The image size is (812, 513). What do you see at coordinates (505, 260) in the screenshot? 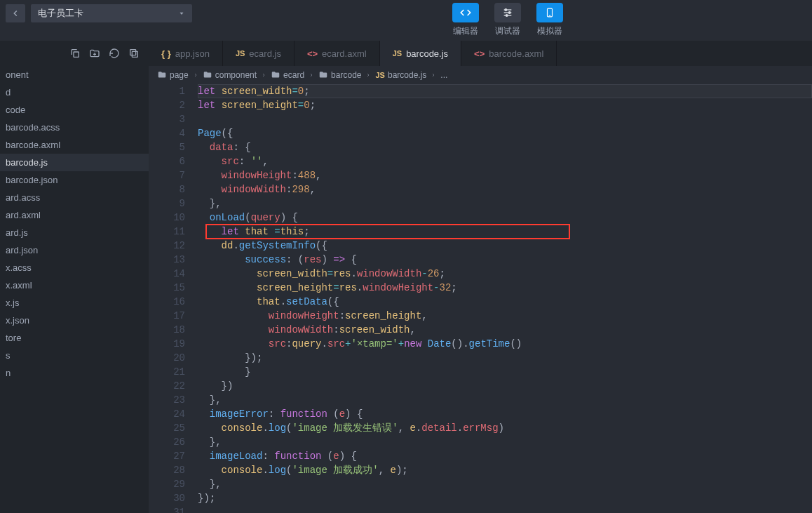
I see `code-line: success: (res) => {` at bounding box center [505, 260].